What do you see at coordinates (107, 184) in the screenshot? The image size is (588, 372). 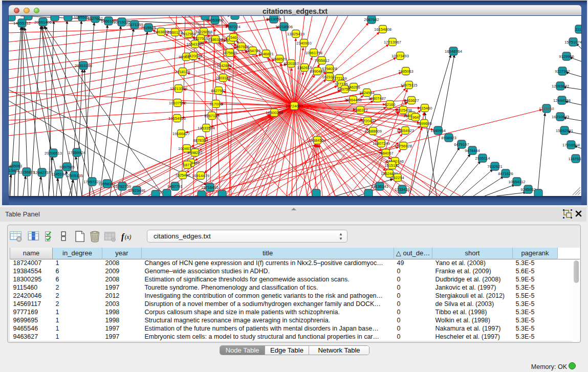 I see `svg-text: 10958107` at bounding box center [107, 184].